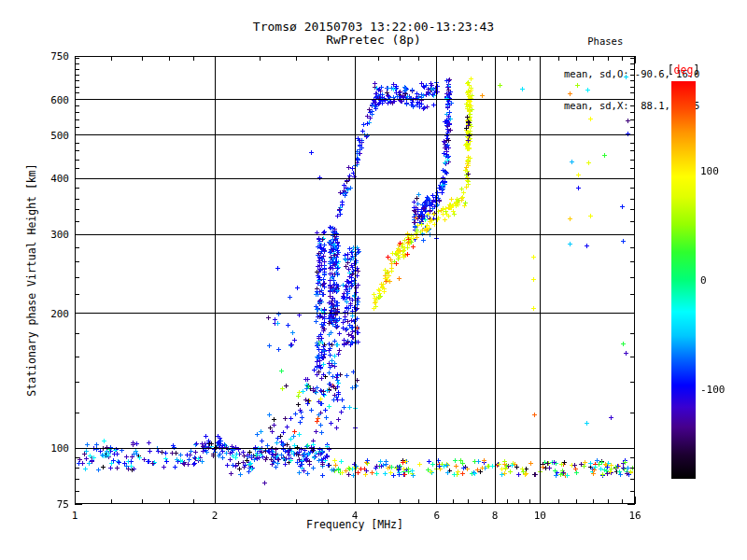 Image resolution: width=747 pixels, height=560 pixels. What do you see at coordinates (48, 448) in the screenshot?
I see `y-tick-label: 100` at bounding box center [48, 448].